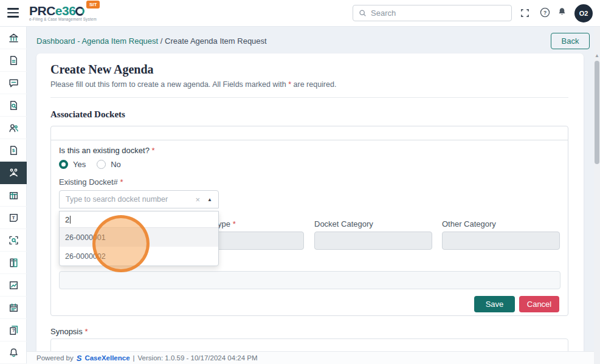  What do you see at coordinates (79, 164) in the screenshot?
I see `radio-yes-label: Yes` at bounding box center [79, 164].